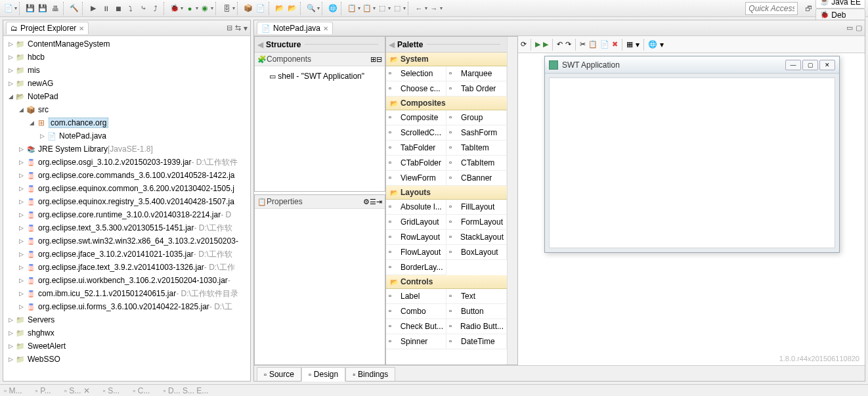 This screenshot has width=868, height=396. What do you see at coordinates (260, 45) in the screenshot?
I see `collapse-left-icon: ◀` at bounding box center [260, 45].